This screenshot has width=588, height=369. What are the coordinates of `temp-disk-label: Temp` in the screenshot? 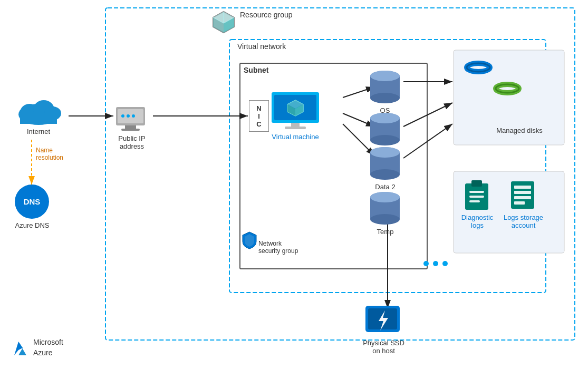 It's located at (385, 232).